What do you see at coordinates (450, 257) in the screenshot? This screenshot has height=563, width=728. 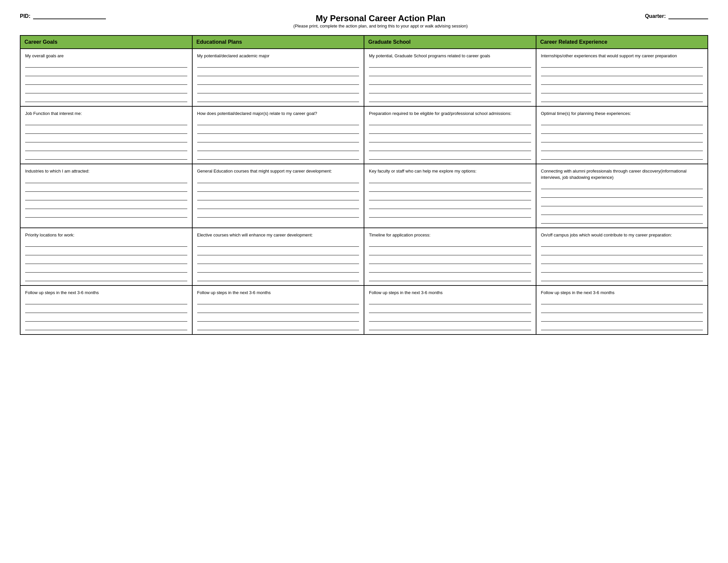 I see `cell-content: Timeline for application process:` at bounding box center [450, 257].